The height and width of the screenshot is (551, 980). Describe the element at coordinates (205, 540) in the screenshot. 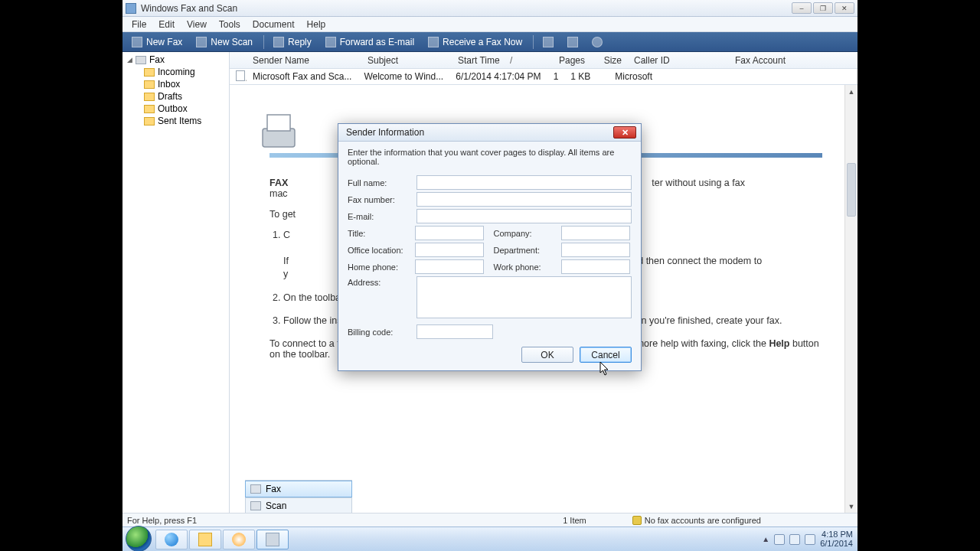

I see `explorer-icon` at that location.